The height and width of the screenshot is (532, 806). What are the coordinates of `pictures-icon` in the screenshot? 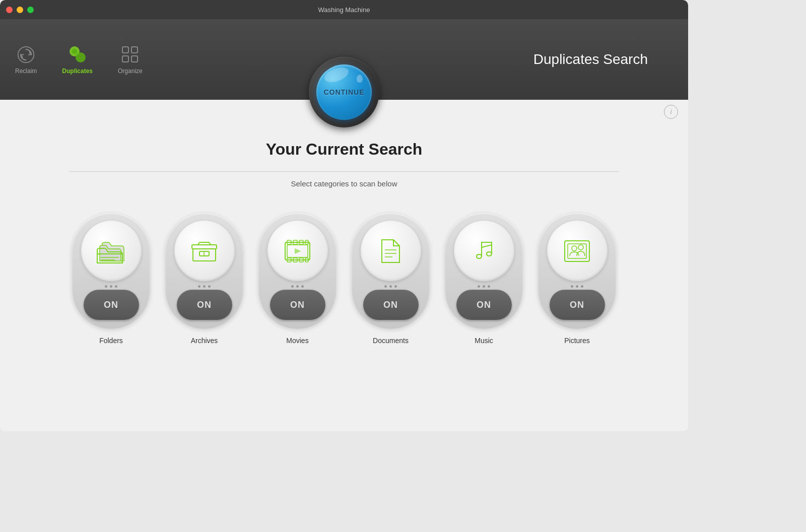 It's located at (577, 251).